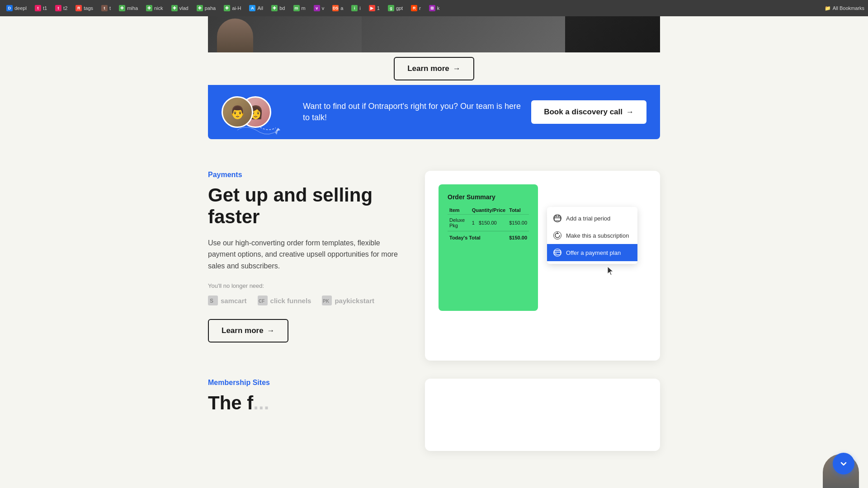 Image resolution: width=868 pixels, height=488 pixels. What do you see at coordinates (416, 8) in the screenshot?
I see `tab-r: R r` at bounding box center [416, 8].